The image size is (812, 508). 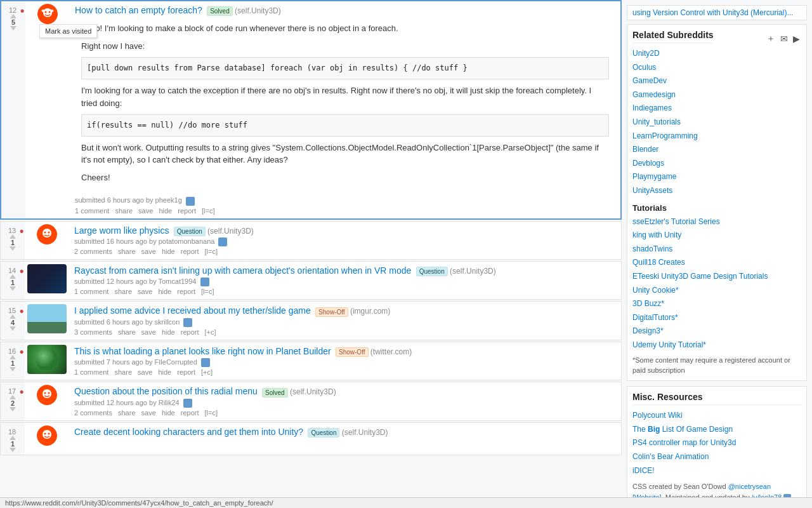 I want to click on subreddit-link-indiegames: Indiegames, so click(x=717, y=109).